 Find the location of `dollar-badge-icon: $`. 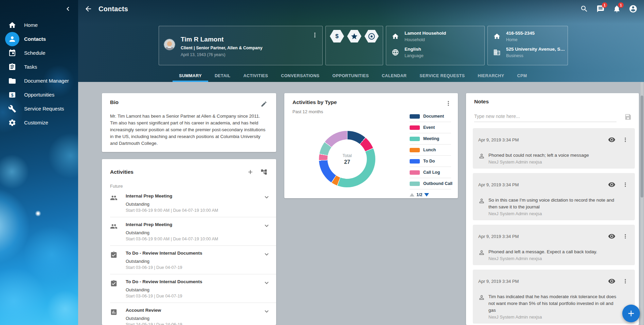

dollar-badge-icon: $ is located at coordinates (337, 36).